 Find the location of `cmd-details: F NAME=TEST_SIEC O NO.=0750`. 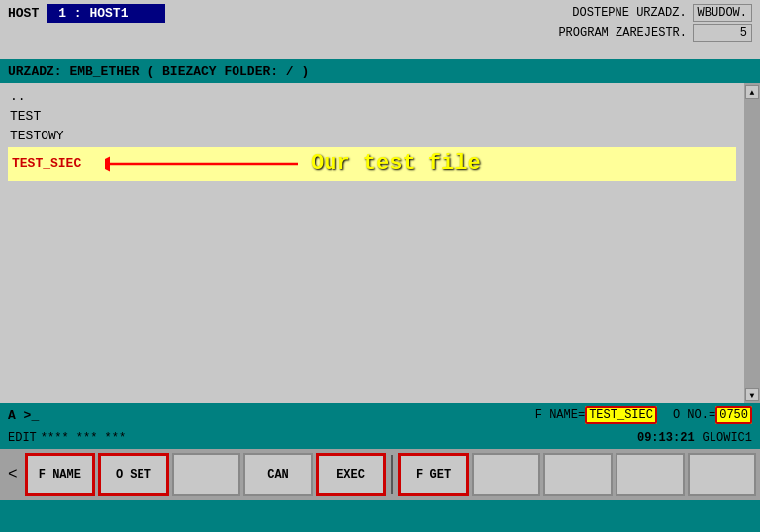

cmd-details: F NAME=TEST_SIEC O NO.=0750 is located at coordinates (643, 415).